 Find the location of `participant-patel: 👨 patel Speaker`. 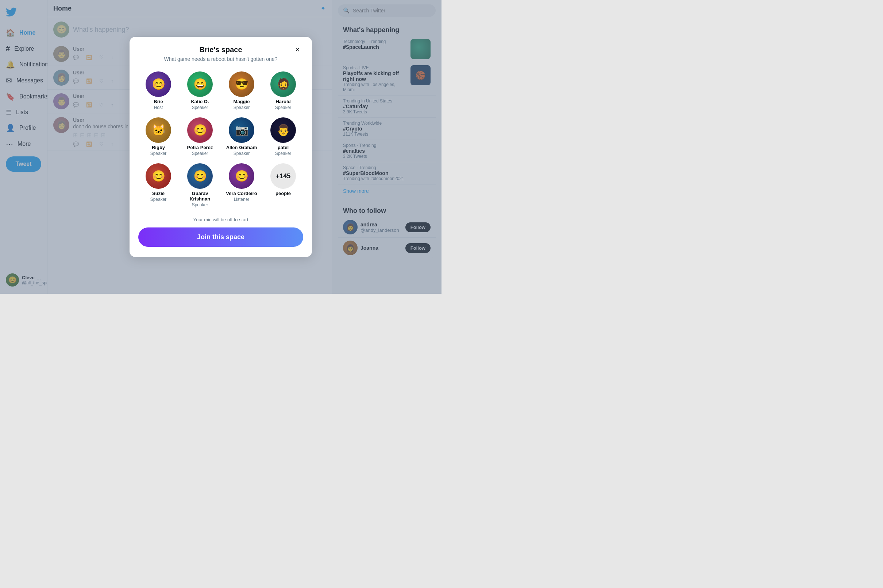

participant-patel: 👨 patel Speaker is located at coordinates (283, 136).